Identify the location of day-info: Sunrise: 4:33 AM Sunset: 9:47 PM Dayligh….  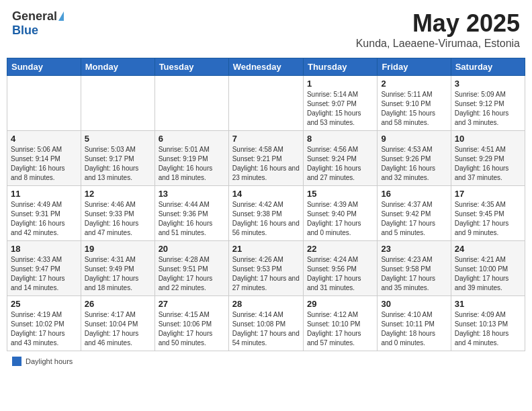
(44, 274).